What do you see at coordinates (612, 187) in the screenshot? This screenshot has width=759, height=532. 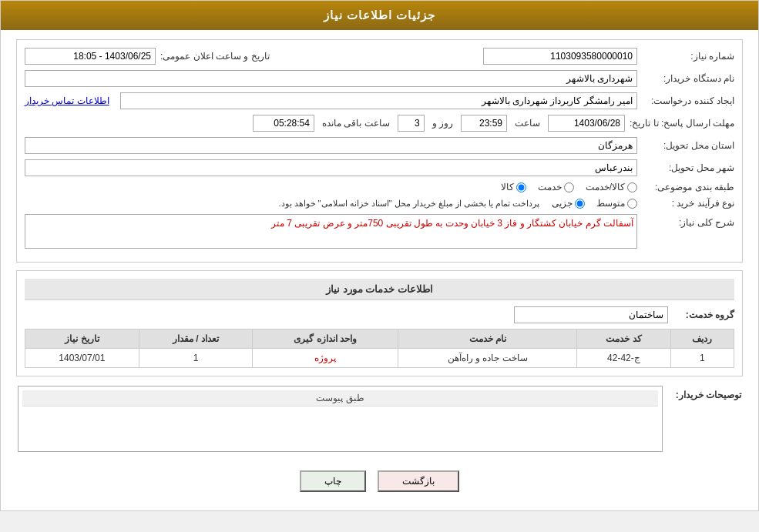 I see `radio-kala-khedmat: کالا/خدمت` at bounding box center [612, 187].